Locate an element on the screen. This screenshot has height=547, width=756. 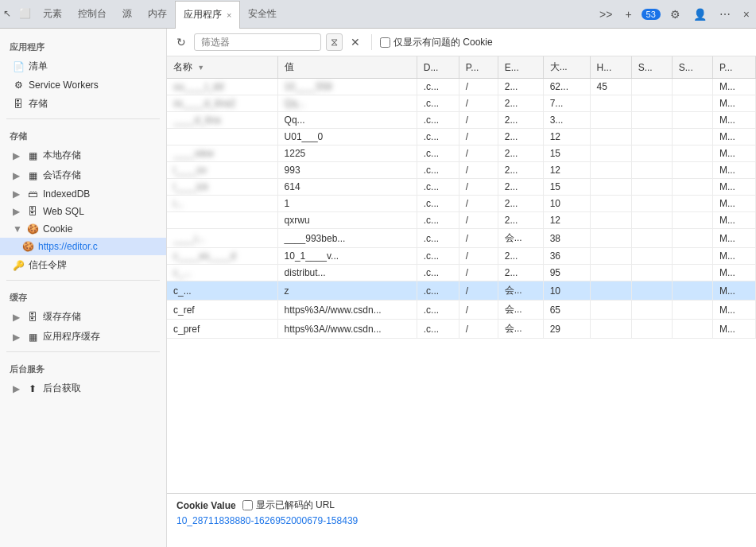
table-cell: 993 is located at coordinates (347, 170).